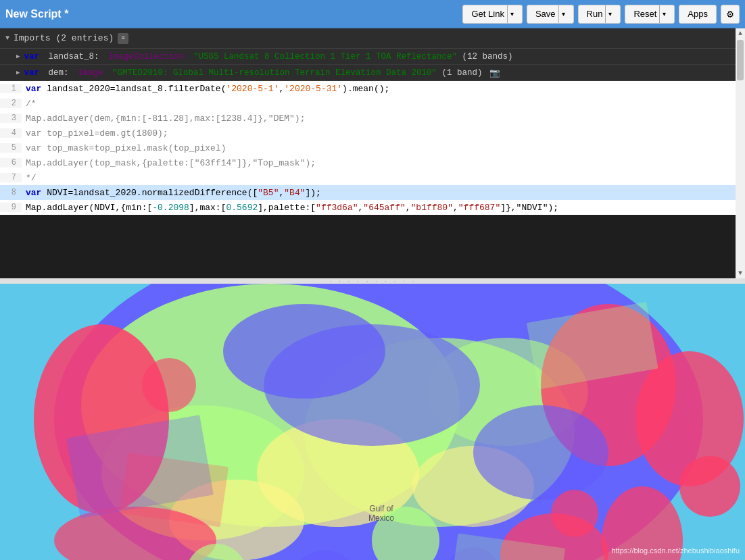 This screenshot has width=745, height=560. What do you see at coordinates (487, 14) in the screenshot?
I see `get-link-label: Get Link` at bounding box center [487, 14].